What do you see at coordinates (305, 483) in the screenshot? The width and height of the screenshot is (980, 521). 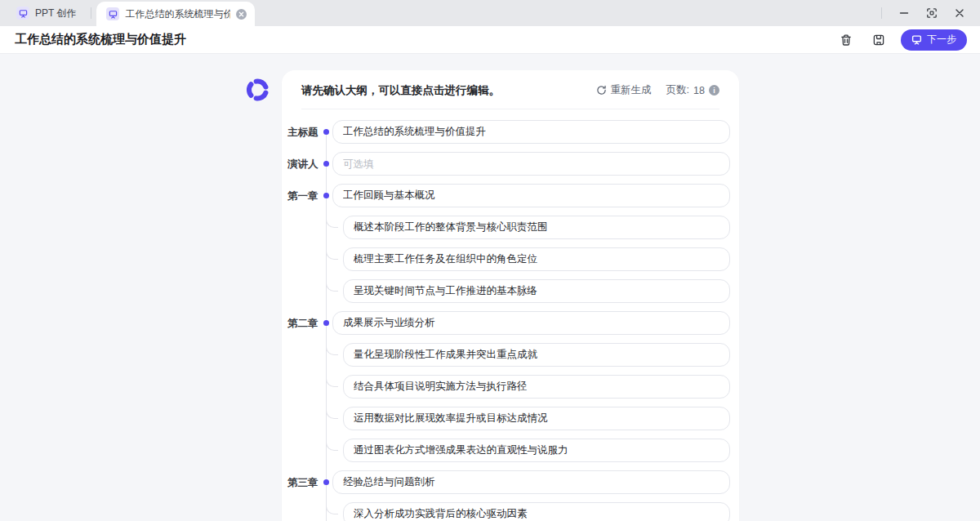 I see `outline-row-label: 第三章` at bounding box center [305, 483].